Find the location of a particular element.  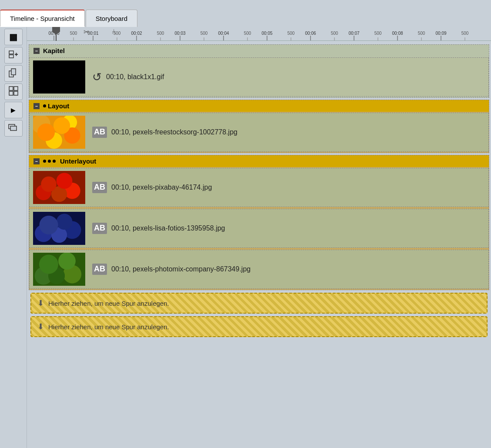

track-3-thumbnail is located at coordinates (59, 187).